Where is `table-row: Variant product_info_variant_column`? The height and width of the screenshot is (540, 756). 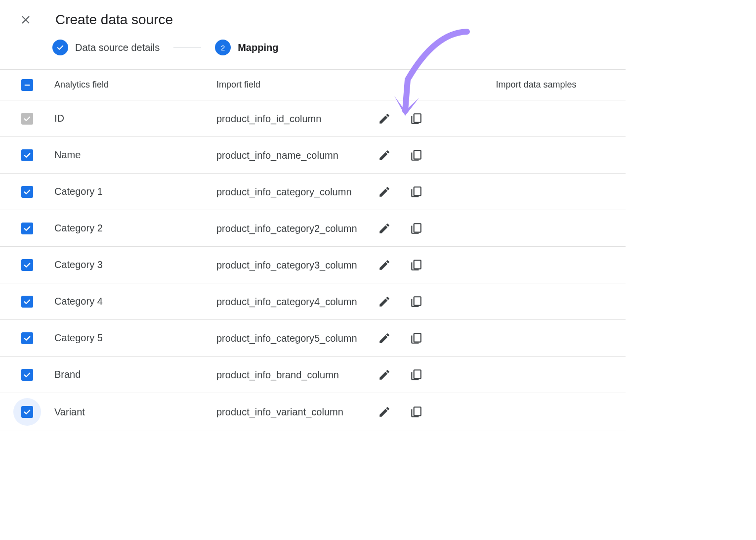 table-row: Variant product_info_variant_column is located at coordinates (313, 412).